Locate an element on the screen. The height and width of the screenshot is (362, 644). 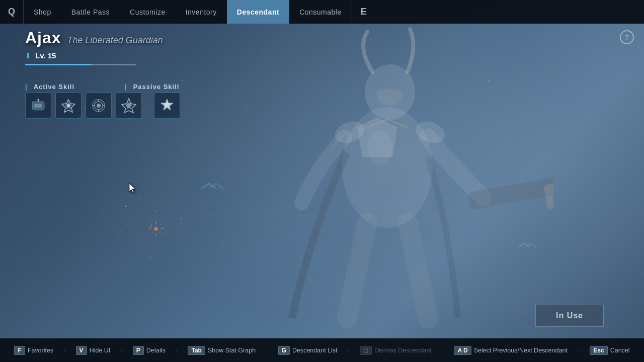
character-info: Ajax The Liberated Guardian ⬇ Lv. 15 is located at coordinates (94, 47).